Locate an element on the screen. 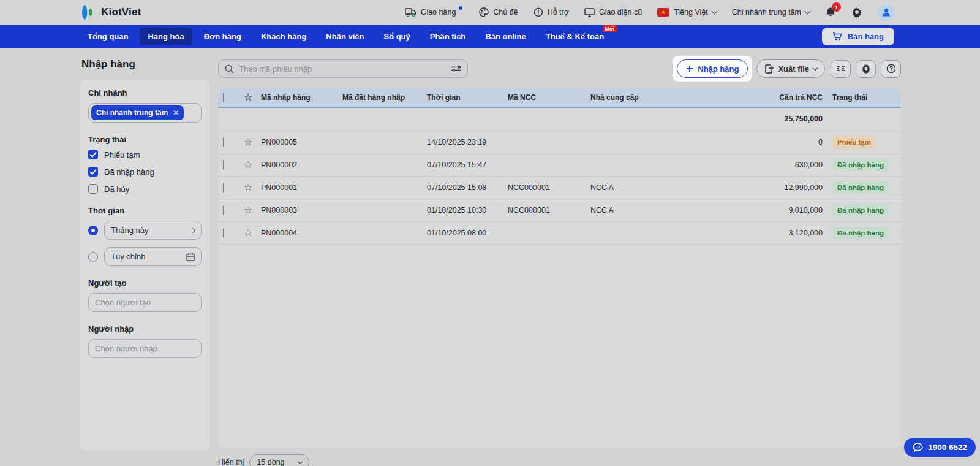 The image size is (980, 466). receiver-input is located at coordinates (145, 348).